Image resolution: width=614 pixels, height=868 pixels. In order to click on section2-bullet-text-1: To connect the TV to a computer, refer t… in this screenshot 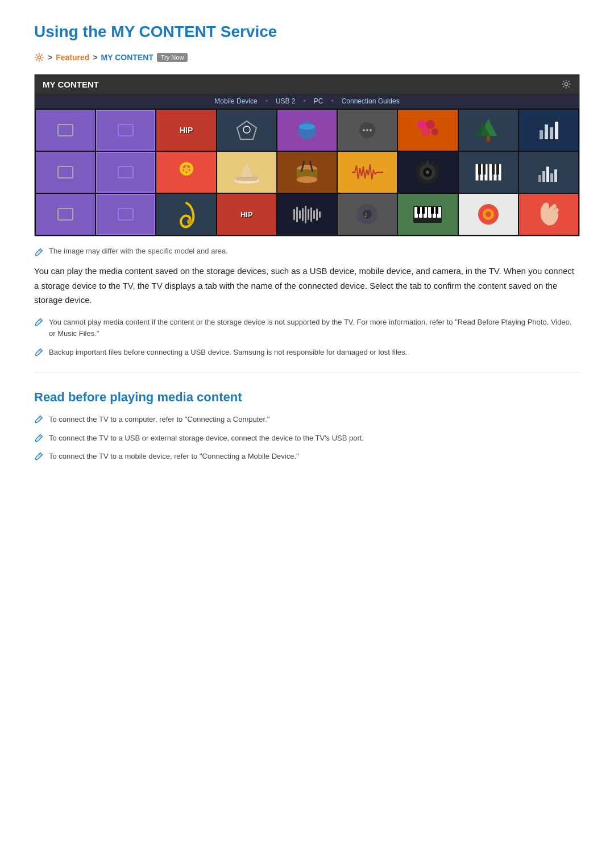, I will do `click(159, 420)`.